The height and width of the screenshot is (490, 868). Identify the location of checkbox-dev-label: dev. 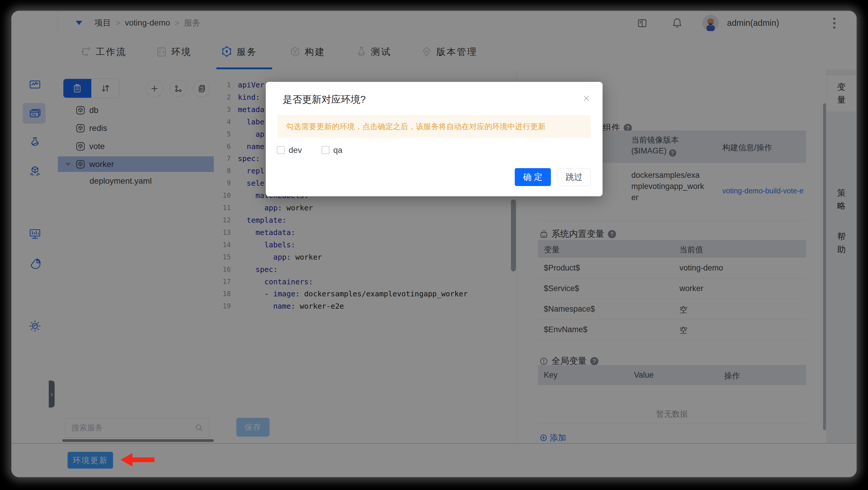
(295, 150).